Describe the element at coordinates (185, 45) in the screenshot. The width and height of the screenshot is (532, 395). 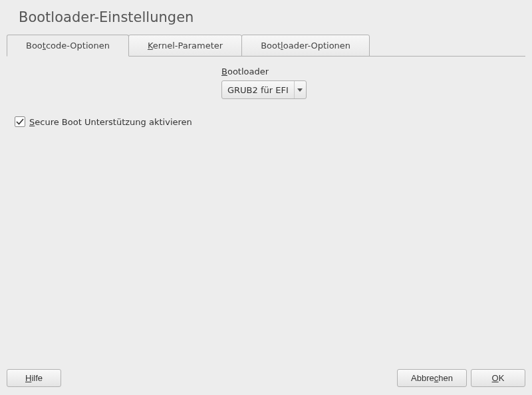
I see `tab-label: Kernel-Parameter` at that location.